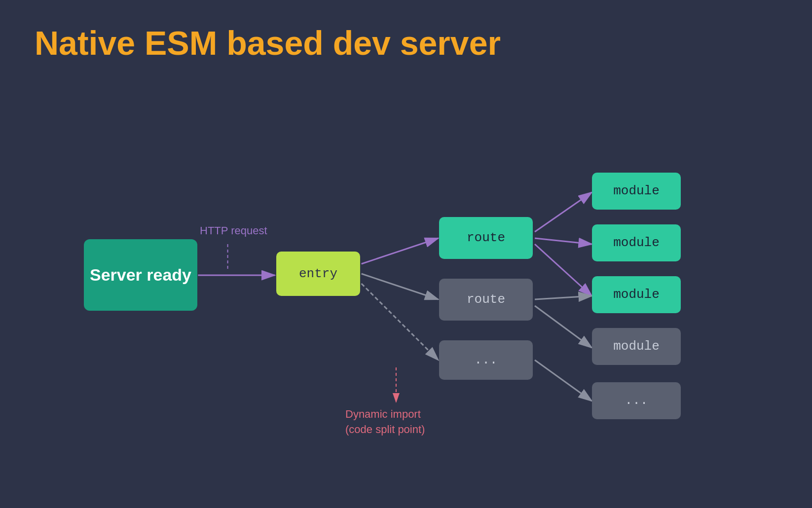  What do you see at coordinates (486, 360) in the screenshot?
I see `dots-gray-node: ...` at bounding box center [486, 360].